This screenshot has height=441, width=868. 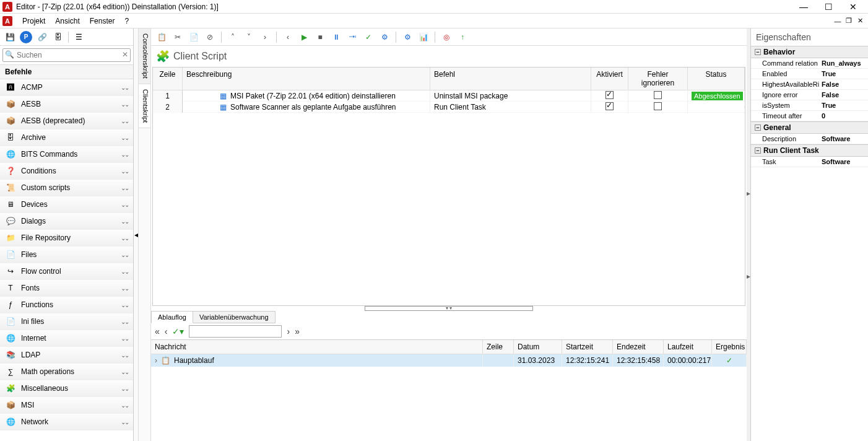 I want to click on log-next-icon: ›, so click(x=289, y=331).